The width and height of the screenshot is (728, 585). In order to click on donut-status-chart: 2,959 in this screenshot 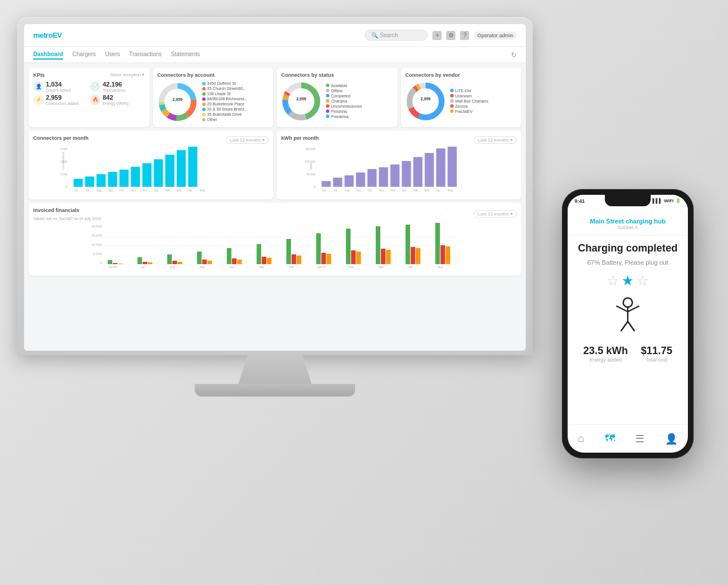, I will do `click(301, 101)`.